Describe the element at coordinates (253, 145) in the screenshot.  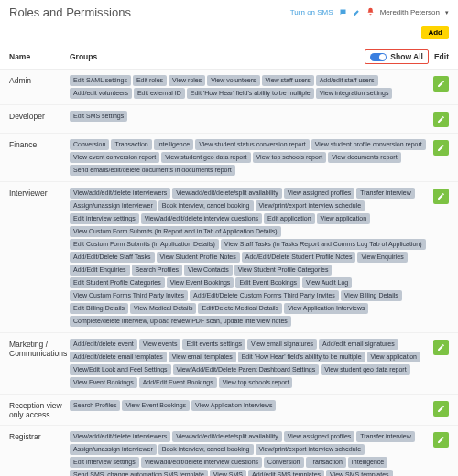
I see `permission-chip: View student status conversion report` at that location.